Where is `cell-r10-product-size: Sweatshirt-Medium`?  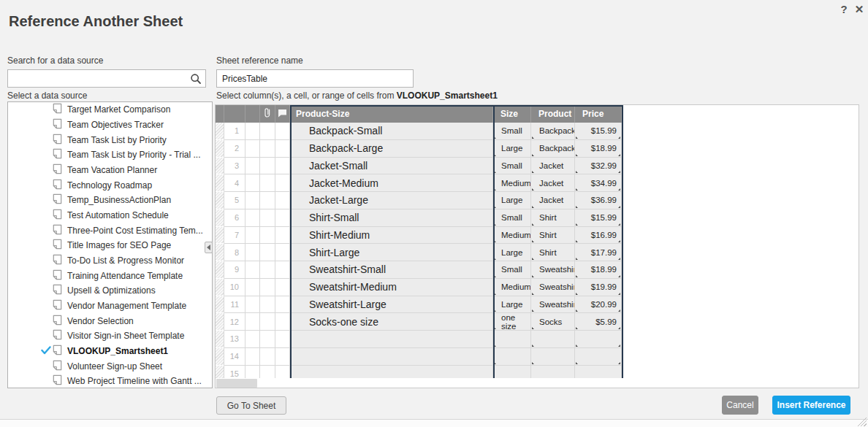
cell-r10-product-size: Sweatshirt-Medium is located at coordinates (392, 288).